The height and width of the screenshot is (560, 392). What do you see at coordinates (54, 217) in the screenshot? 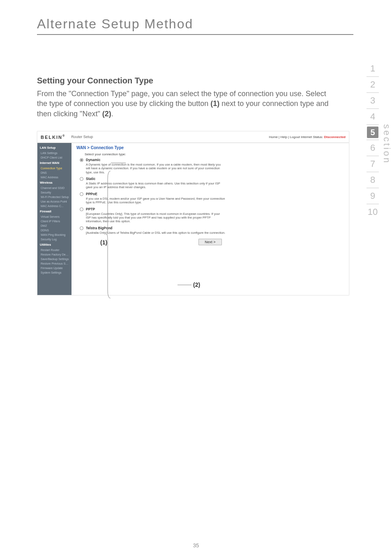
I see `sidebar-item: Virtual Servers` at bounding box center [54, 217].